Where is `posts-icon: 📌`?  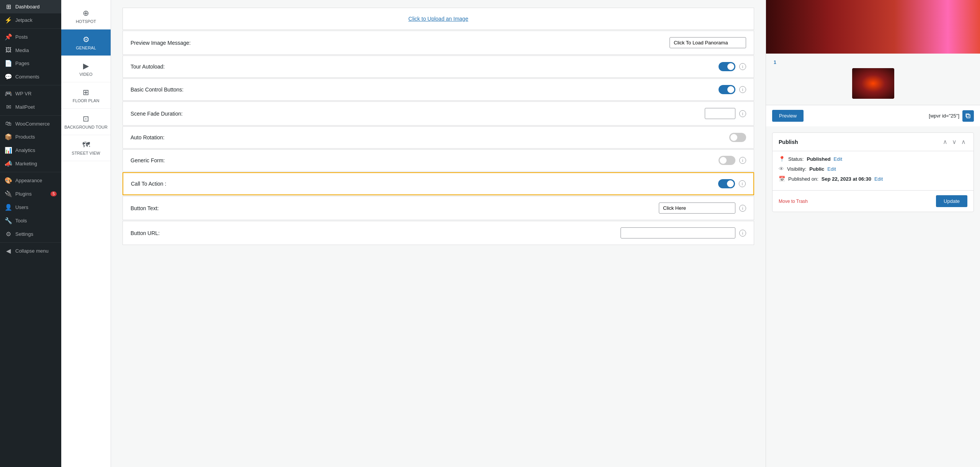
posts-icon: 📌 is located at coordinates (8, 37).